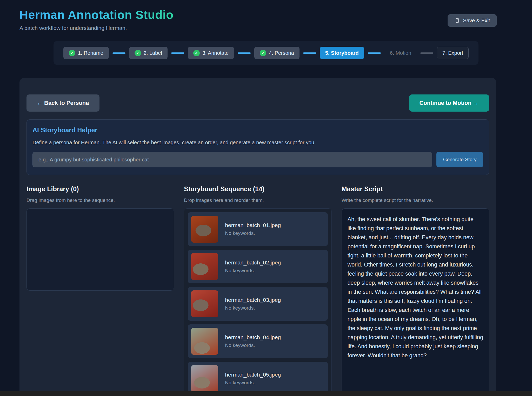 Image resolution: width=532 pixels, height=396 pixels. Describe the element at coordinates (91, 53) in the screenshot. I see `step-label: 1. Rename` at that location.